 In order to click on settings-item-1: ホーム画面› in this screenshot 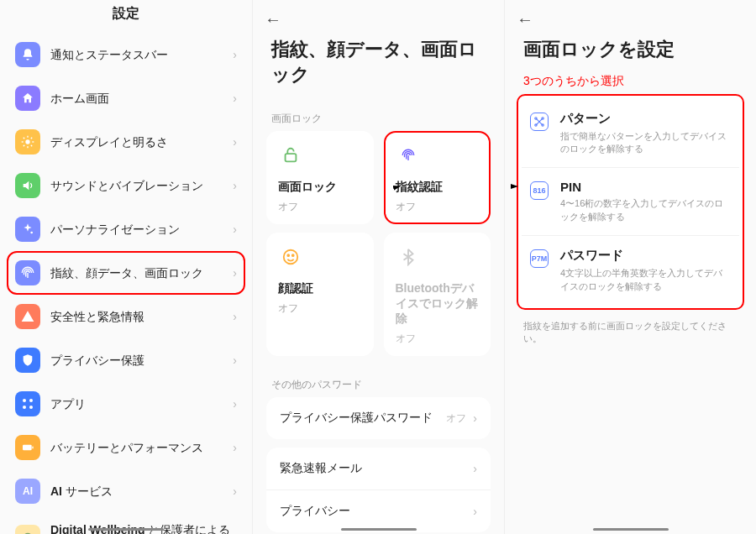, I will do `click(126, 98)`.